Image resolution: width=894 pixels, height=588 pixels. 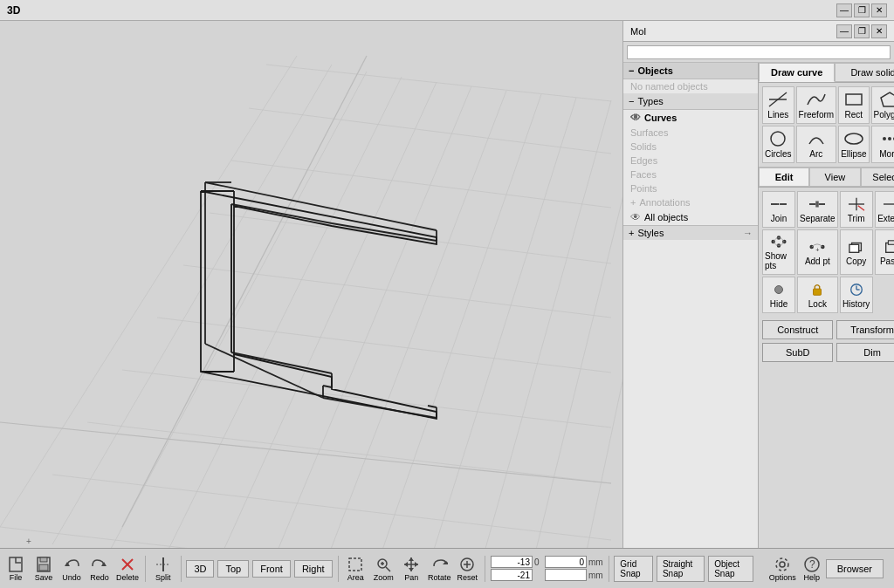 What do you see at coordinates (691, 217) in the screenshot?
I see `all-objects-row: 👁 All objects` at bounding box center [691, 217].